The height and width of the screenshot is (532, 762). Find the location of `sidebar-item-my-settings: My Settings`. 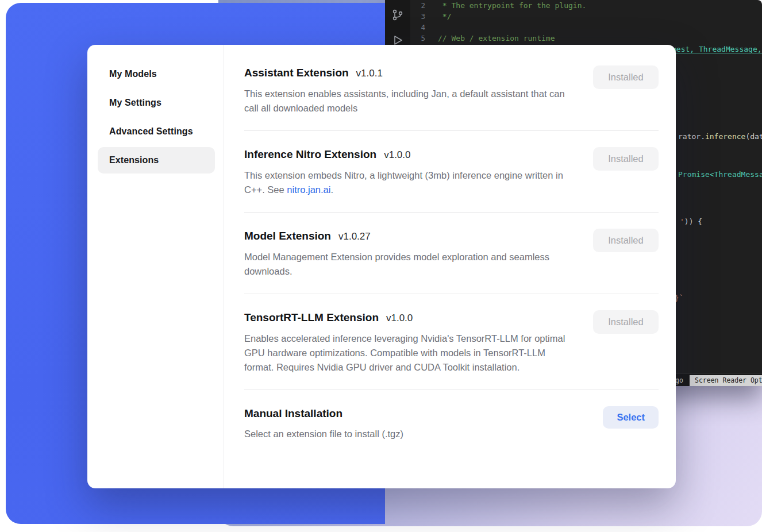

sidebar-item-my-settings: My Settings is located at coordinates (156, 103).